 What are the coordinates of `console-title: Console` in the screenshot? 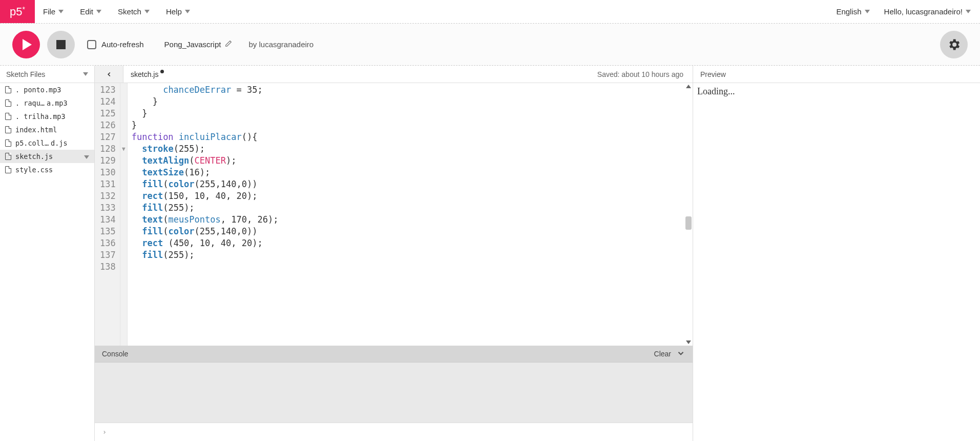 It's located at (115, 354).